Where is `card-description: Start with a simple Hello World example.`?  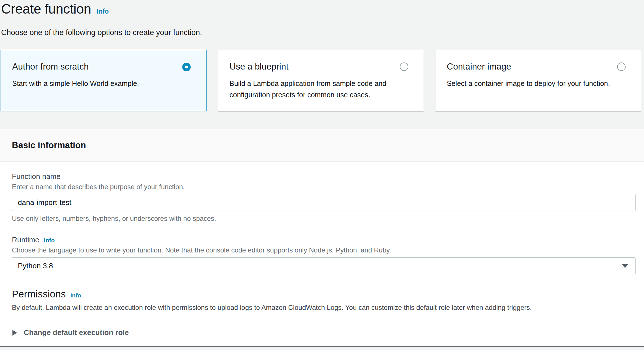
card-description: Start with a simple Hello World example. is located at coordinates (104, 83).